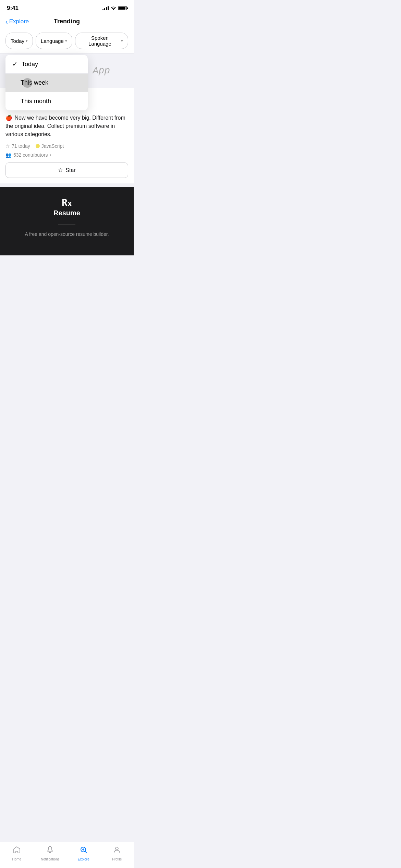 This screenshot has height=868, width=401. What do you see at coordinates (47, 101) in the screenshot?
I see `dropdown-item-this-month: This month` at bounding box center [47, 101].